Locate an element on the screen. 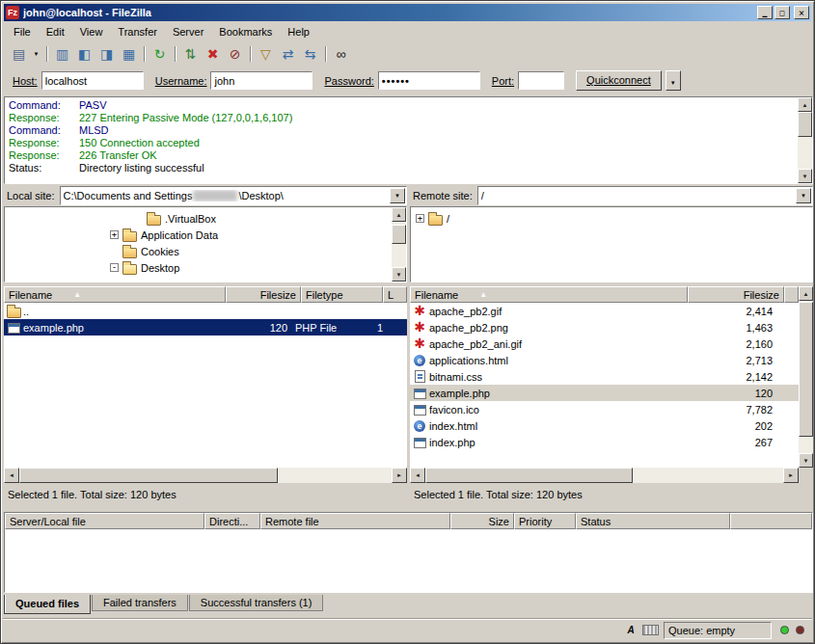 The image size is (815, 644). tree-item: -Desktop is located at coordinates (199, 268).